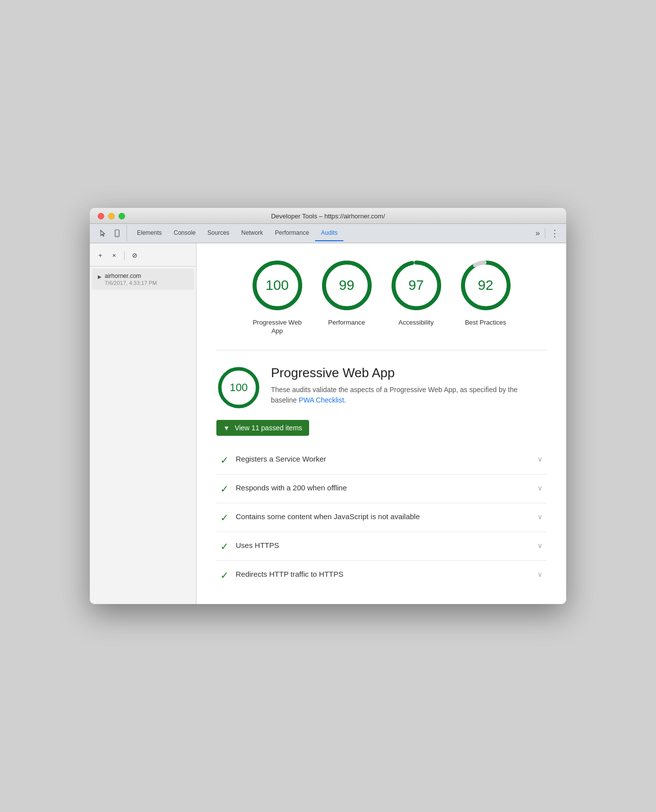 This screenshot has height=812, width=656. I want to click on score-circle-performance: 99, so click(347, 285).